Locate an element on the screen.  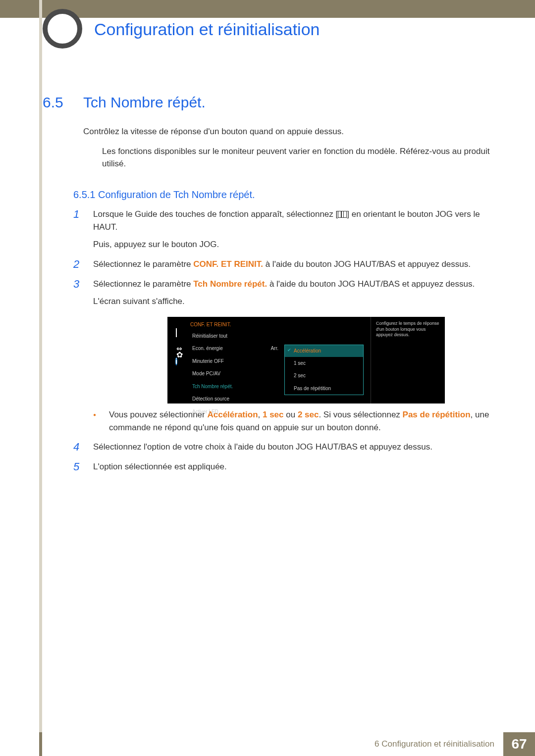
osd-item: Réinitialiser tout is located at coordinates (235, 336).